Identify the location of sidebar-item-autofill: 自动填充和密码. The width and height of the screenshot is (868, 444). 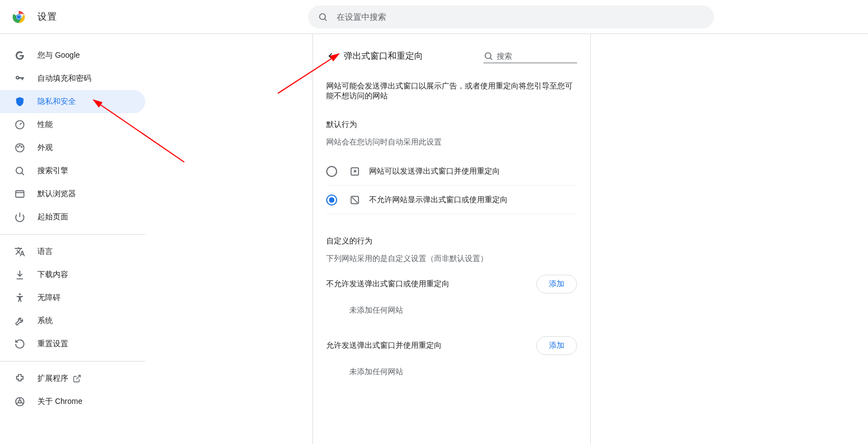
(73, 79).